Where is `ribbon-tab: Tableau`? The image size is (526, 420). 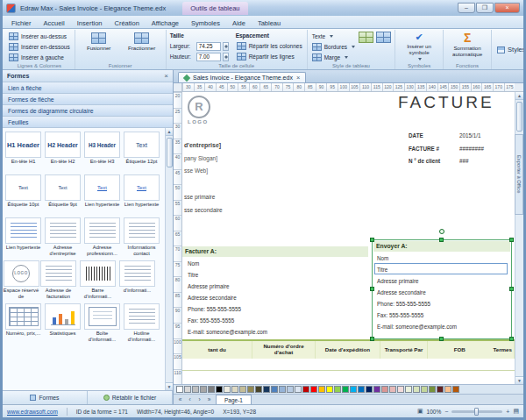 ribbon-tab: Tableau is located at coordinates (269, 23).